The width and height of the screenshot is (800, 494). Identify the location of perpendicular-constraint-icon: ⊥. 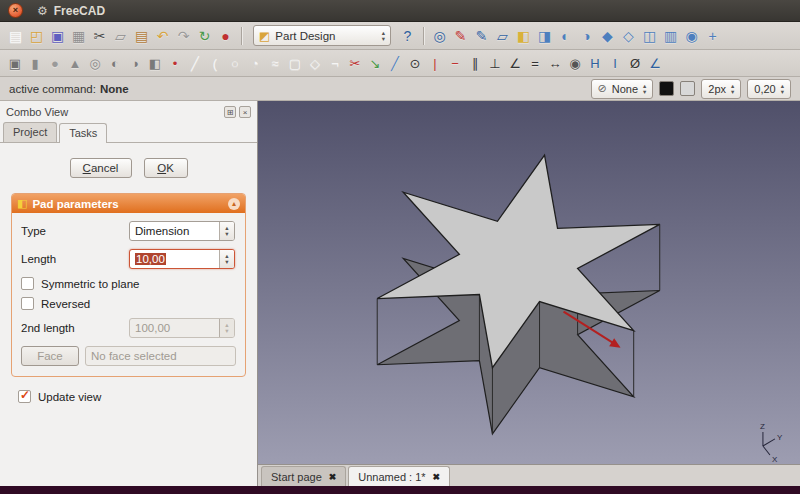
(495, 63).